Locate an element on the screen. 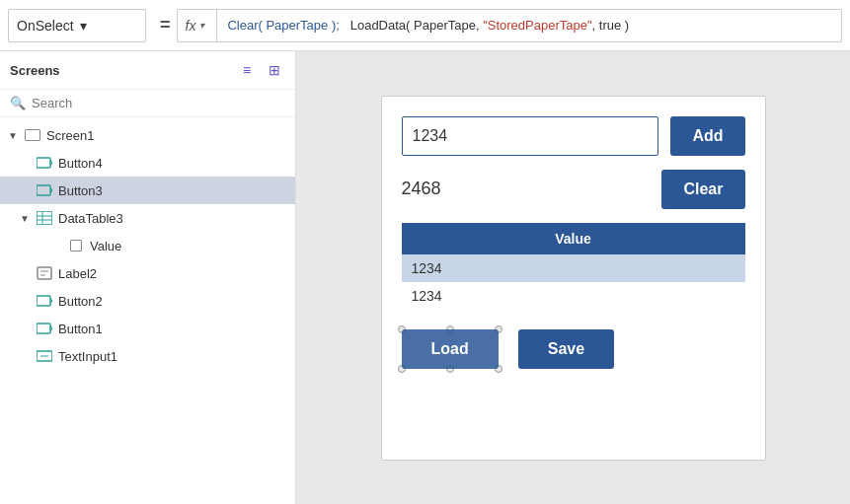 Image resolution: width=850 pixels, height=504 pixels. sidebar-item-label2: Label2 is located at coordinates (148, 273).